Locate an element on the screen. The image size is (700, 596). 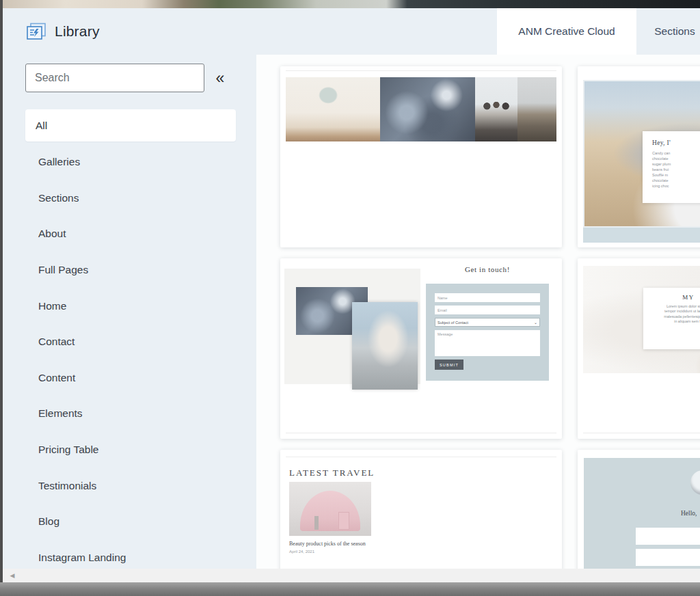
gallery-photo-row is located at coordinates (421, 109).